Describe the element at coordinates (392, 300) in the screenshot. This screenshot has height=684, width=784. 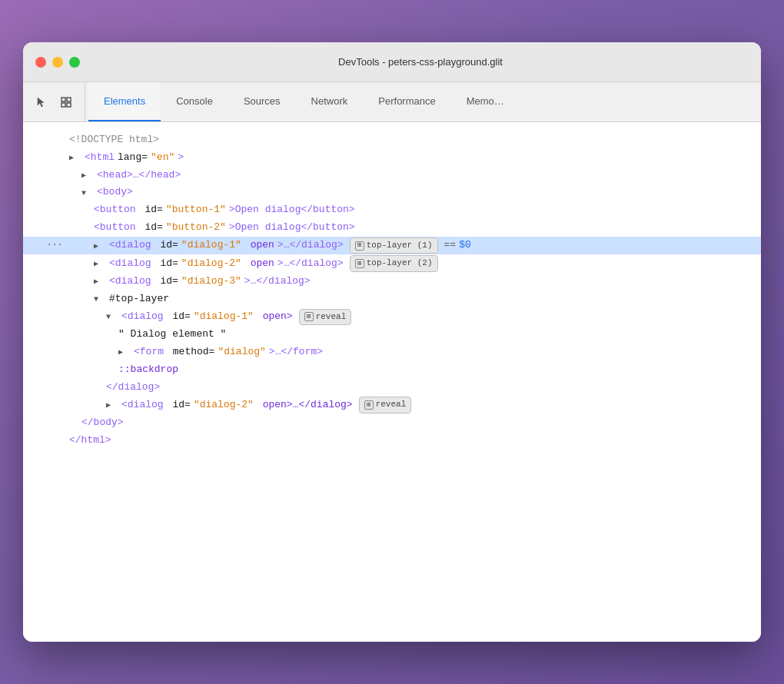
I see `dom-line-toplayer: ▼ #top-layer` at that location.